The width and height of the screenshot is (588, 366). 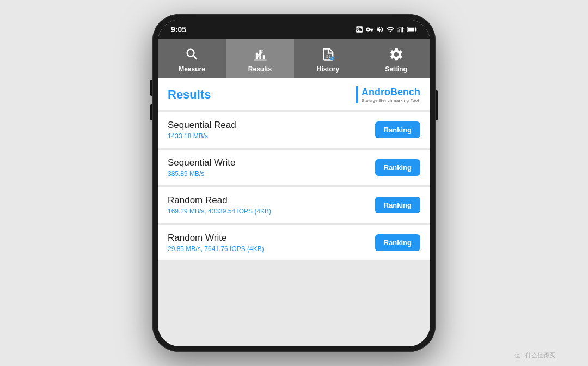 What do you see at coordinates (387, 29) in the screenshot?
I see `status-icons` at bounding box center [387, 29].